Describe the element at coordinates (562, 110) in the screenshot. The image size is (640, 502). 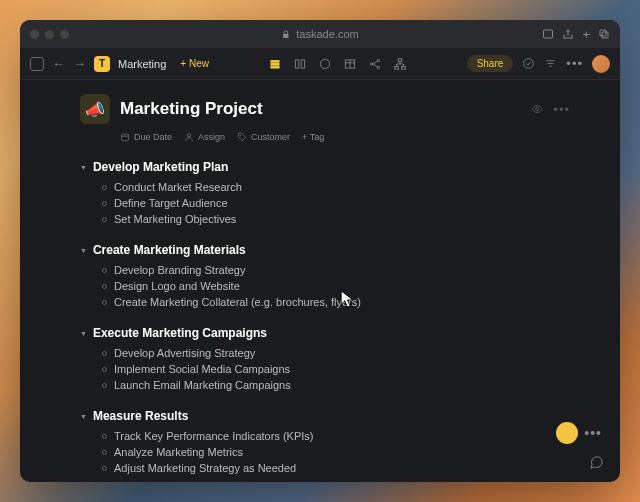
I see `project-more-icon: •••` at that location.